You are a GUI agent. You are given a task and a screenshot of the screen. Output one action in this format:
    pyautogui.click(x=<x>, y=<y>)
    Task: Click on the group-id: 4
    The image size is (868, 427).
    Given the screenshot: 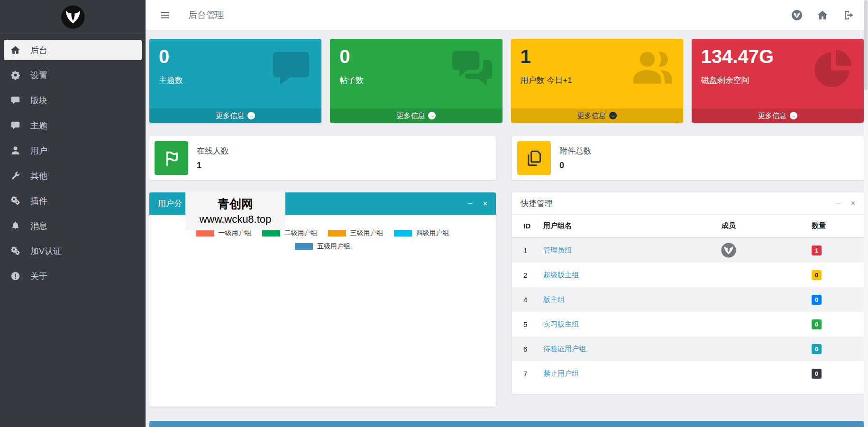 What is the action you would take?
    pyautogui.click(x=525, y=300)
    